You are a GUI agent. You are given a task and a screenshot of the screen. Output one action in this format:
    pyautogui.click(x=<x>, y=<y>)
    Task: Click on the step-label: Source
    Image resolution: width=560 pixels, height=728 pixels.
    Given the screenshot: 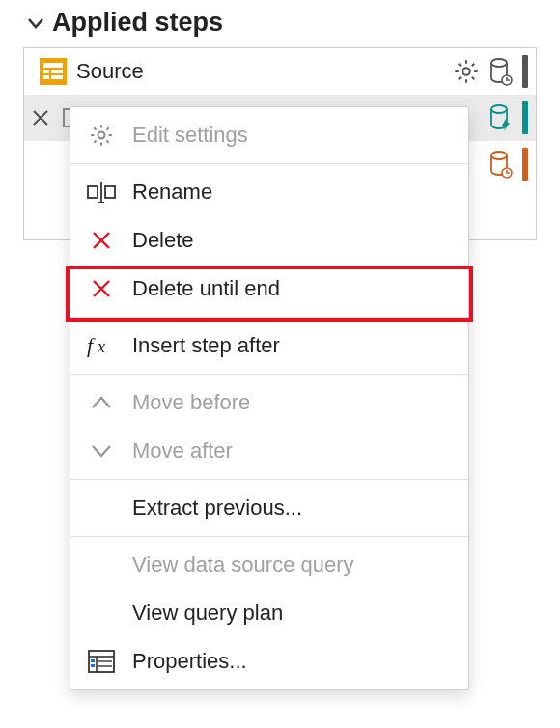 What is the action you would take?
    pyautogui.click(x=260, y=71)
    